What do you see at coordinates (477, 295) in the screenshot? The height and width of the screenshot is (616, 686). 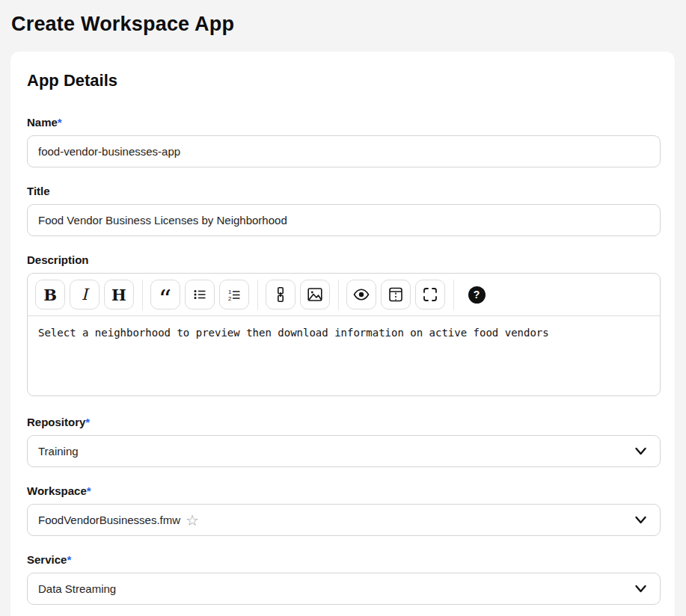 I see `question-circle-icon: ?` at bounding box center [477, 295].